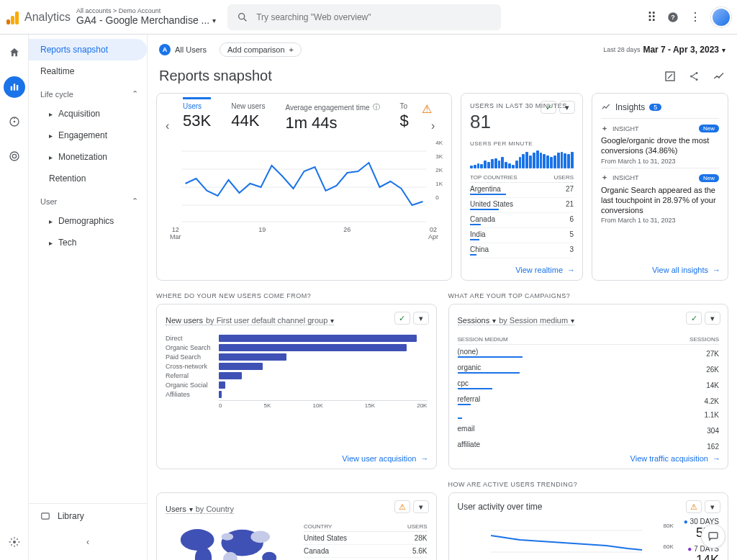 The height and width of the screenshot is (560, 737). I want to click on nav-lifecycle-header: Life cycle⌃, so click(88, 92).